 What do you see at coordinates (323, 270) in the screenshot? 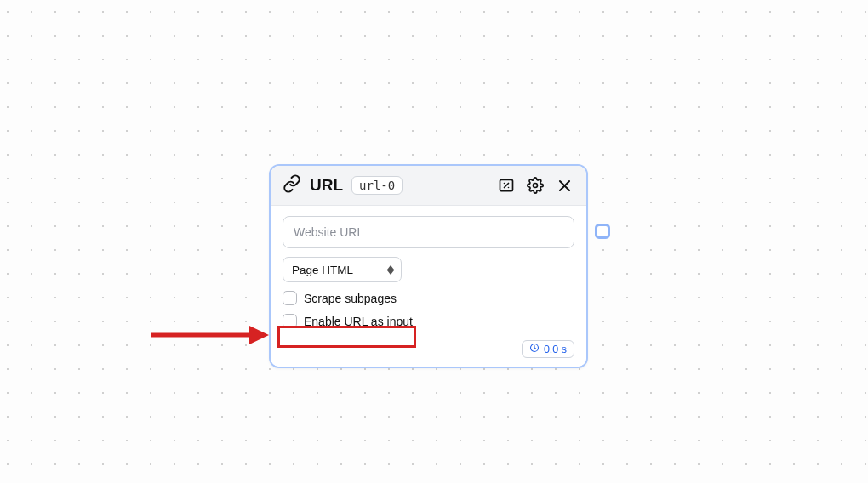
I see `select-value: Page HTML` at bounding box center [323, 270].